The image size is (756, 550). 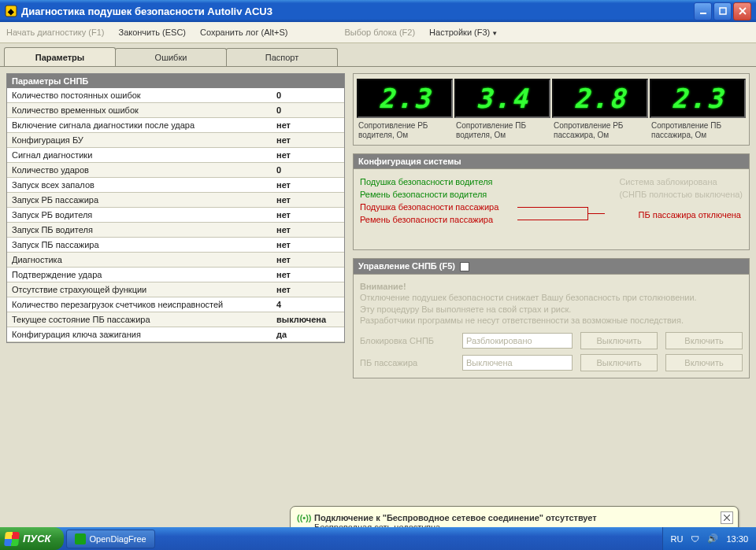 I want to click on param-name: Запуск ПБ пассажира, so click(x=139, y=245).